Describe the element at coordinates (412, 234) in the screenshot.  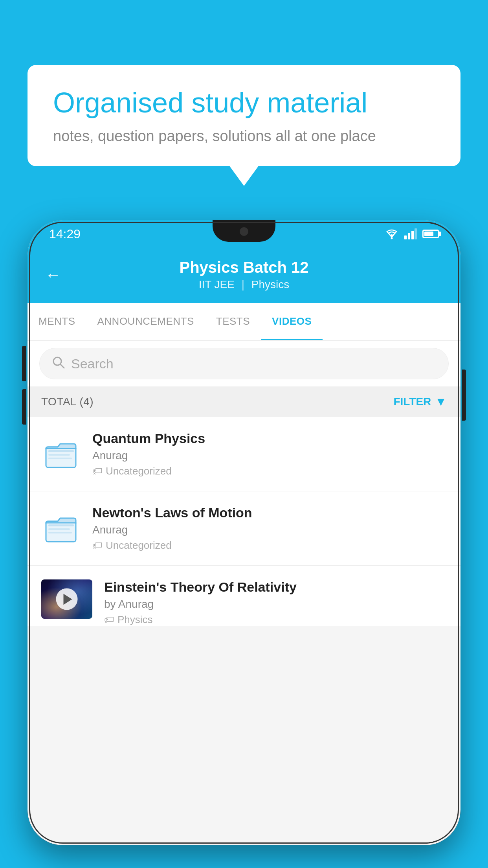
I see `status-icons` at that location.